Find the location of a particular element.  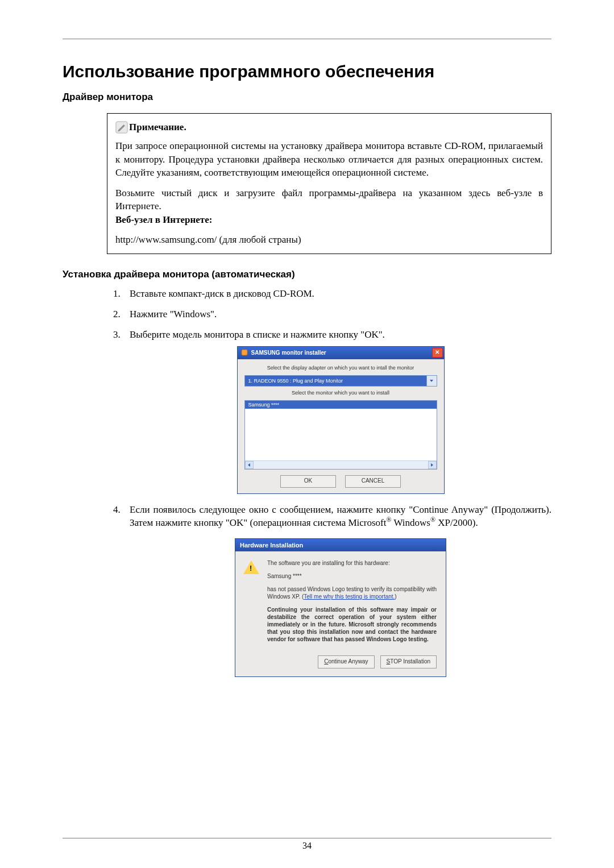

cancel-button: CANCEL is located at coordinates (373, 481).